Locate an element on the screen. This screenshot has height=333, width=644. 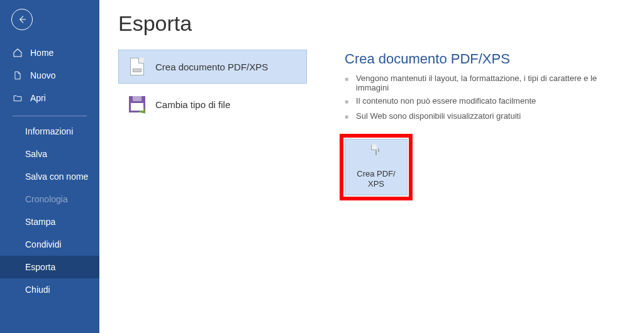
benefit-text: Il contenuto non può essere modificato f… is located at coordinates (446, 101).